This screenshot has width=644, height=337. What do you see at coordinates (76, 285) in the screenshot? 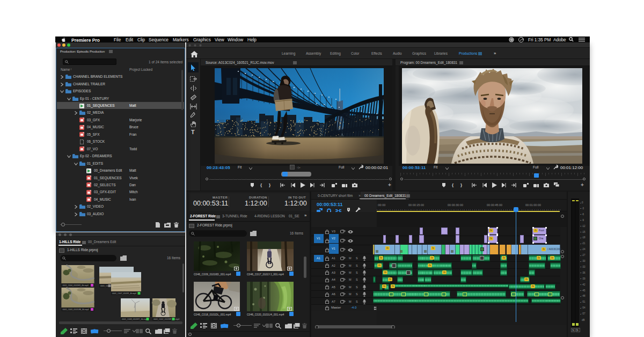
I see `svg-text: 0001_C004_0101HX_4kt.mp4` at bounding box center [76, 285].